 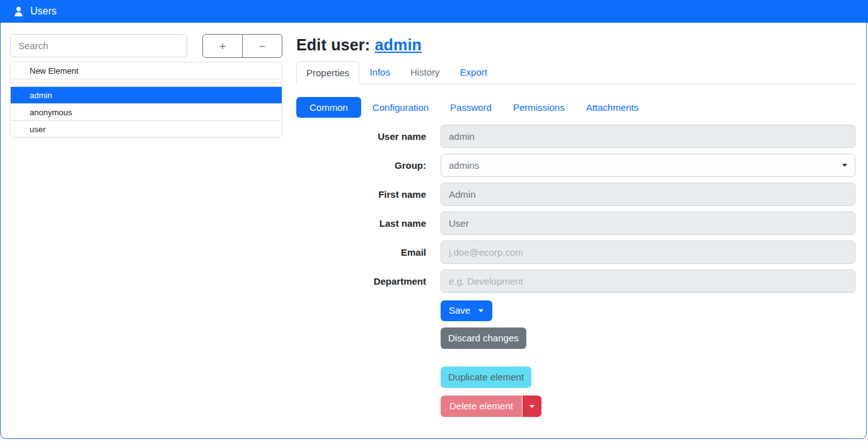 I want to click on delete-element-button: Delete element, so click(x=482, y=406).